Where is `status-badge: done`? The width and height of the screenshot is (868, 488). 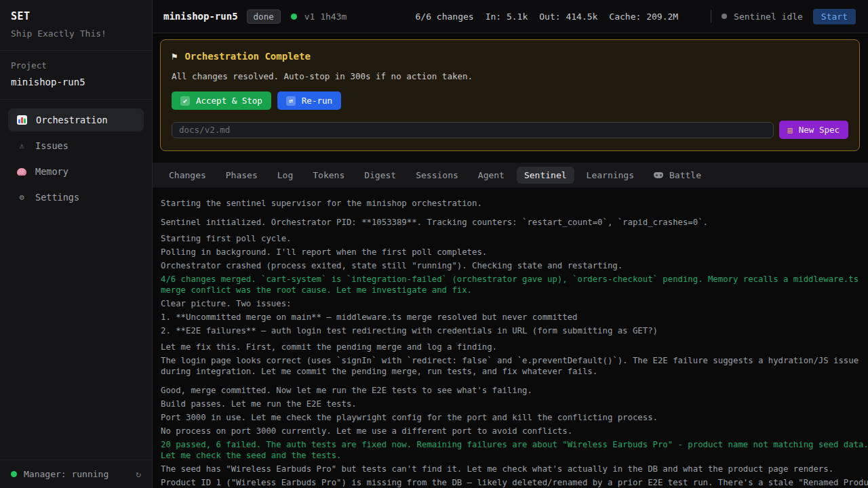 status-badge: done is located at coordinates (264, 16).